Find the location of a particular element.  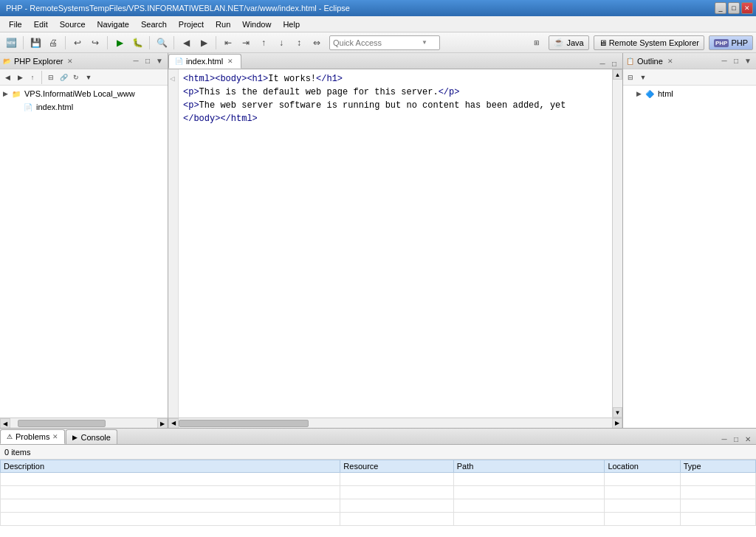

java-perspective-label: Java is located at coordinates (574, 43).